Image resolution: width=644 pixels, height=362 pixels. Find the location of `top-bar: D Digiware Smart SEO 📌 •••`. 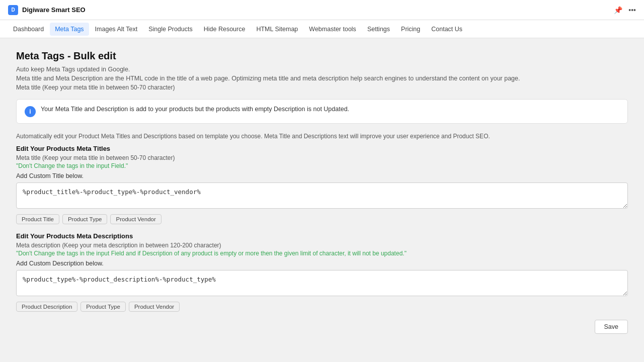

top-bar: D Digiware Smart SEO 📌 ••• is located at coordinates (322, 10).